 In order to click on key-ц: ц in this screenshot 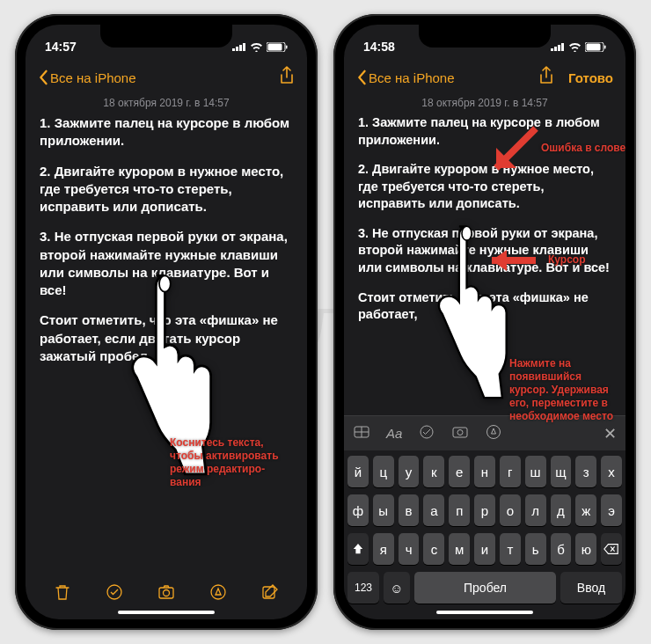, I will do `click(384, 472)`.